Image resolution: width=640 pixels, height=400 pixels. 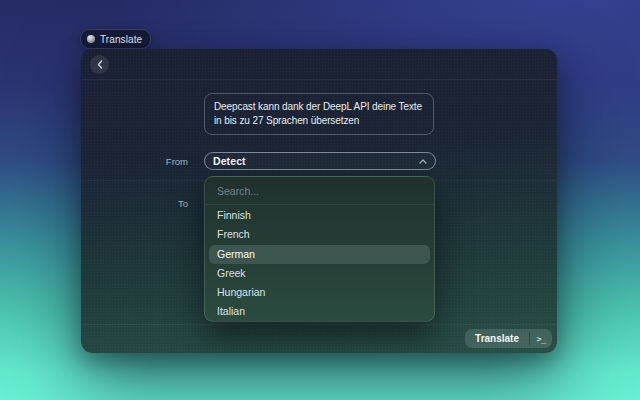 I want to click on language-option-french: French, so click(x=320, y=234).